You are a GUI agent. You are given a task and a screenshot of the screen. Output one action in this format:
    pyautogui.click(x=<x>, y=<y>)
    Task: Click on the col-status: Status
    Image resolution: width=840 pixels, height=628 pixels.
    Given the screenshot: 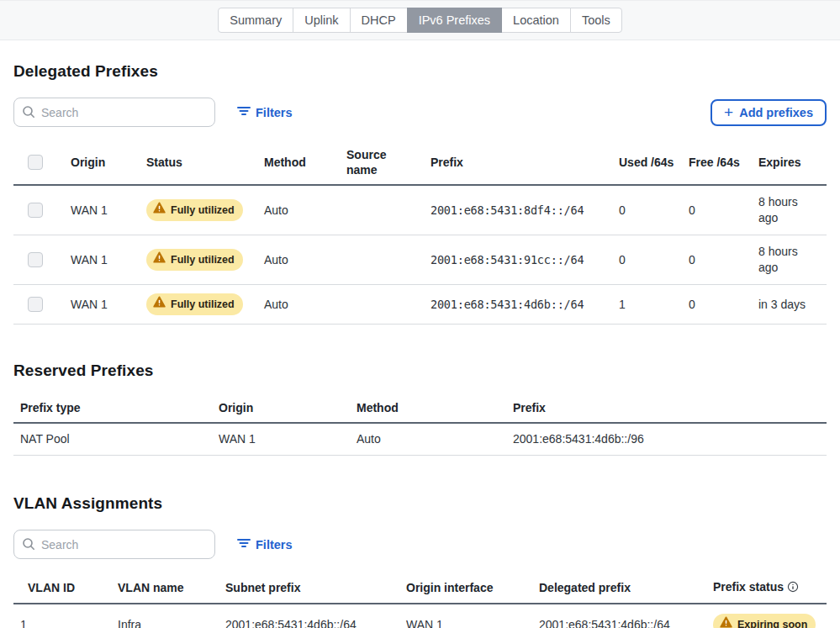 What is the action you would take?
    pyautogui.click(x=198, y=163)
    